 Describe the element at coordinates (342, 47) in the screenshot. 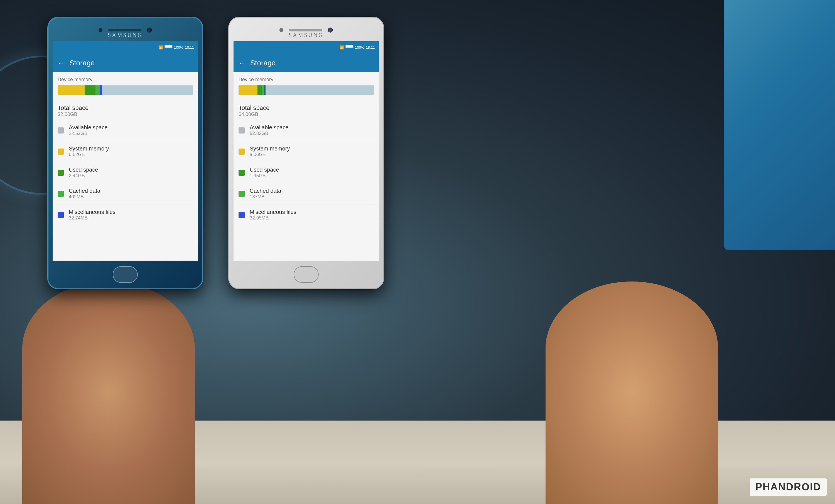

I see `wifi-icon-right: 📶` at that location.